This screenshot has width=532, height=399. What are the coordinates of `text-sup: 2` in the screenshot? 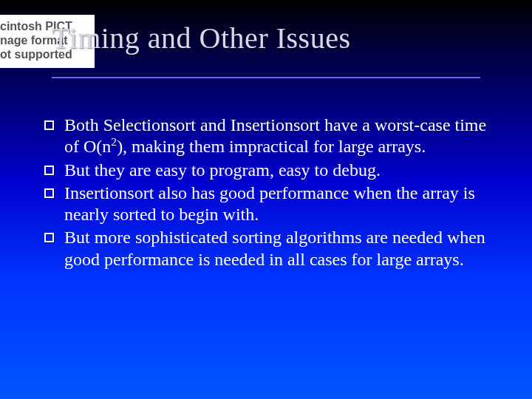 It's located at (114, 142).